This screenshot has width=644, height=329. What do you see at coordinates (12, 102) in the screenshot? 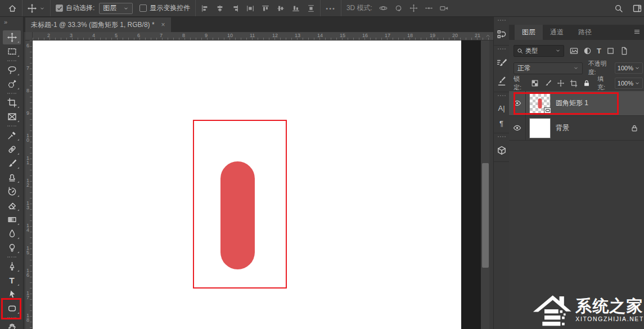
I see `crop-tool` at bounding box center [12, 102].